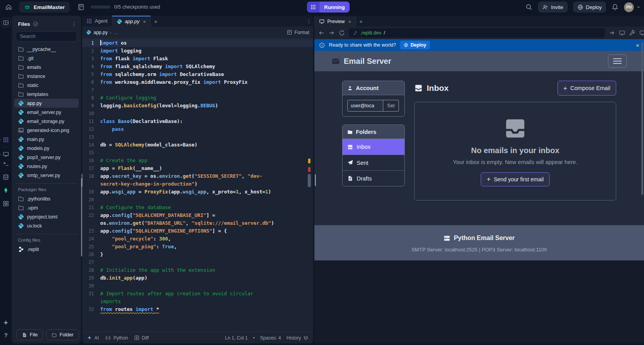 The image size is (644, 345). I want to click on code-line: imports, so click(198, 302).